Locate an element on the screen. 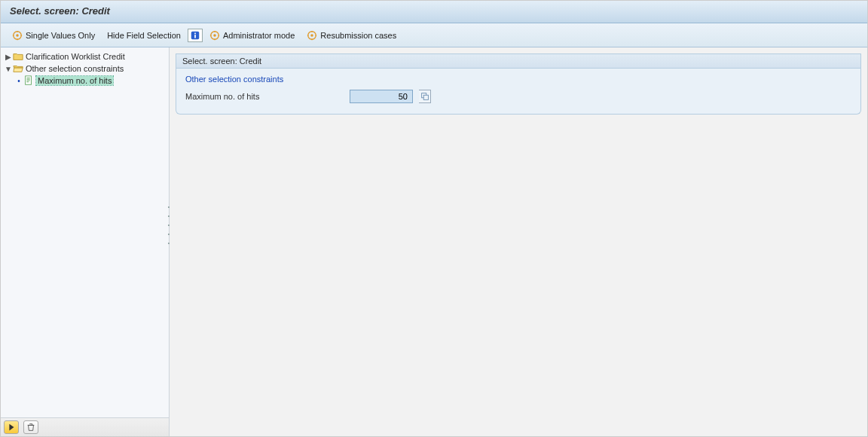  folder-closed-icon is located at coordinates (18, 57).